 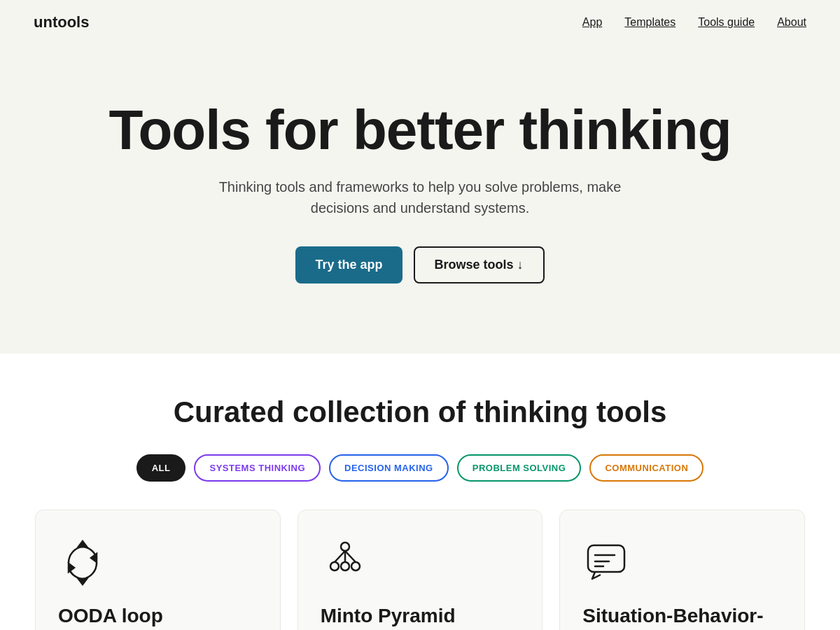 I want to click on ooda-icon, so click(x=83, y=563).